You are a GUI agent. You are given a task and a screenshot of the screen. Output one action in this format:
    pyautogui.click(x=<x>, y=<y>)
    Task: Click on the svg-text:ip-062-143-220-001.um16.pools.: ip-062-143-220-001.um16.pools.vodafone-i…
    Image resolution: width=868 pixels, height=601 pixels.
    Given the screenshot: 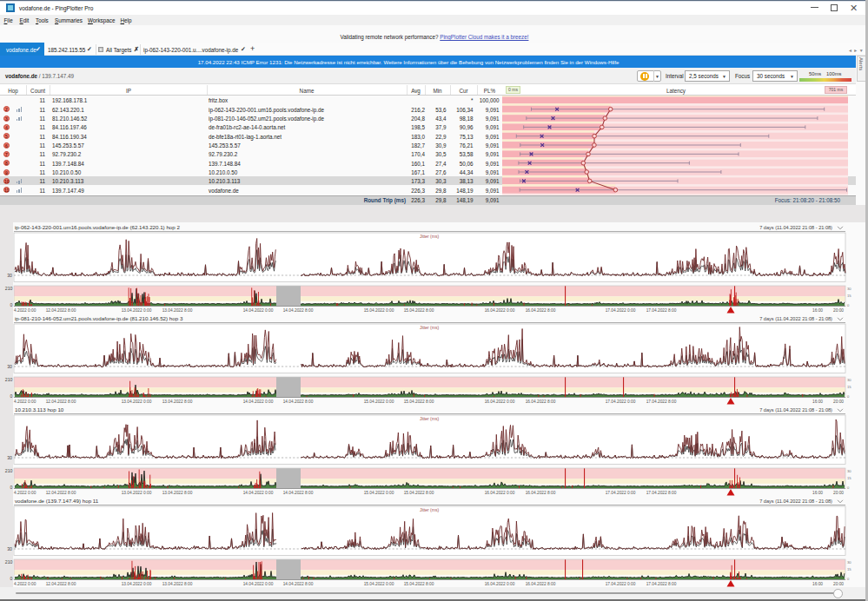 What is the action you would take?
    pyautogui.click(x=97, y=228)
    